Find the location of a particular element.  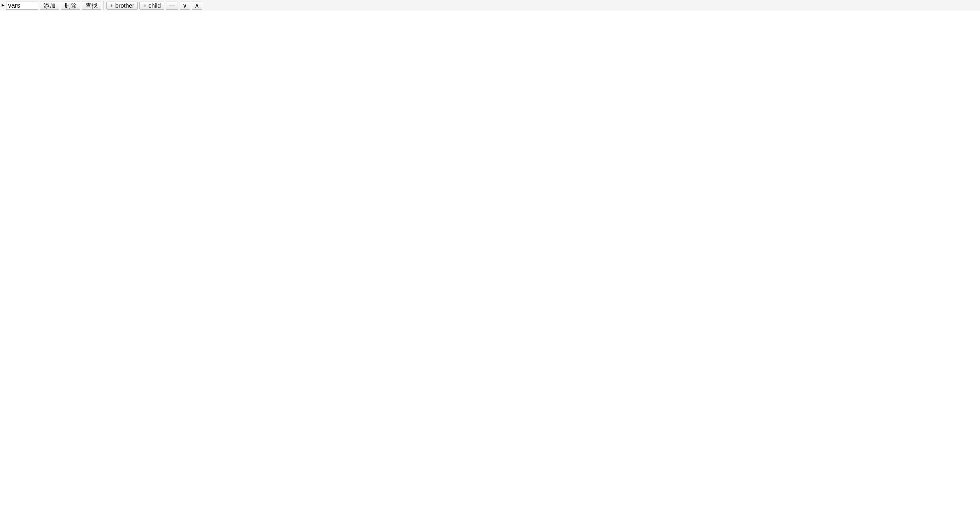

move-down-button: ∨ is located at coordinates (185, 6).